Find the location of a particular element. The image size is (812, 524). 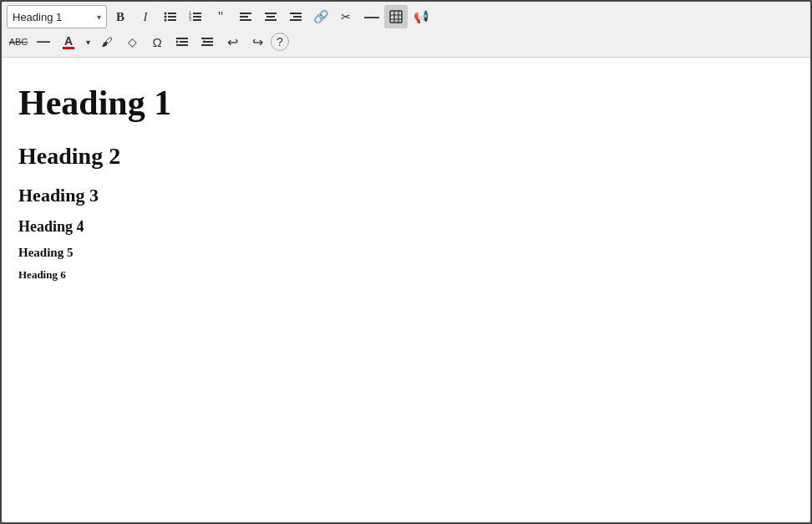

text-color-button: A is located at coordinates (69, 42).